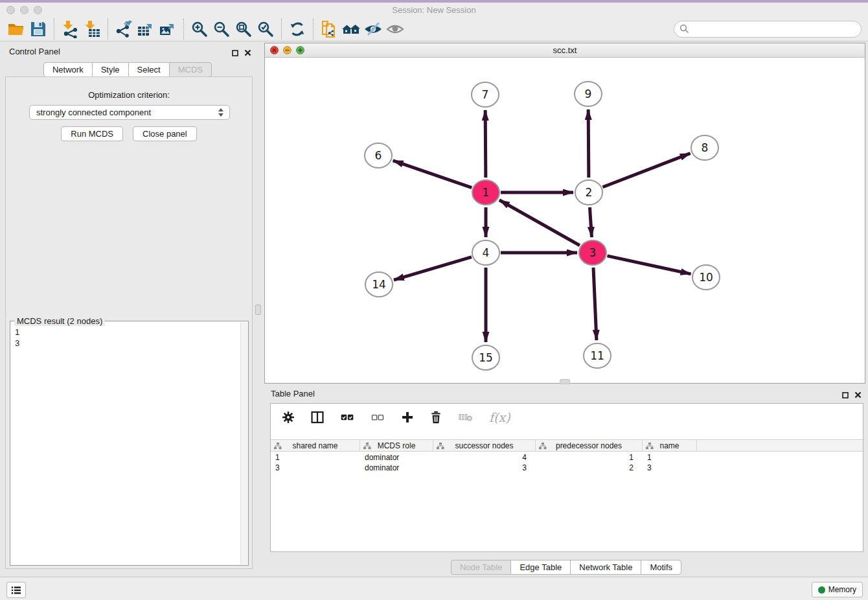 The image size is (868, 600). Describe the element at coordinates (606, 568) in the screenshot. I see `tab-network-table: Network Table` at that location.